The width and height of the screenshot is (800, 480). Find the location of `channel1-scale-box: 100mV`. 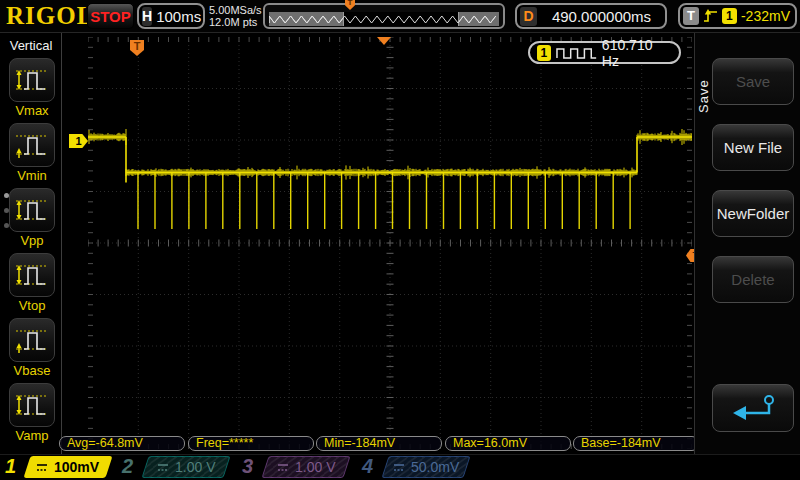

channel1-scale-box: 100mV is located at coordinates (68, 467).